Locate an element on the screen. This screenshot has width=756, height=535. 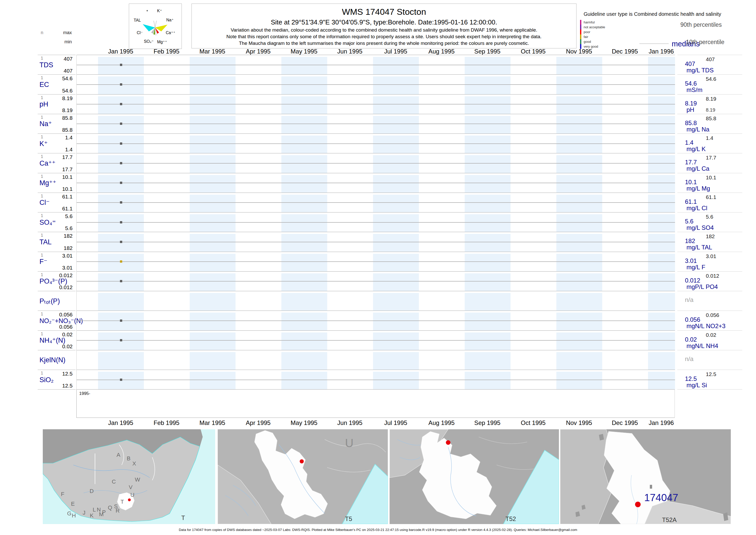
param-stats-cell: 1407TDS407 is located at coordinates (57, 65).